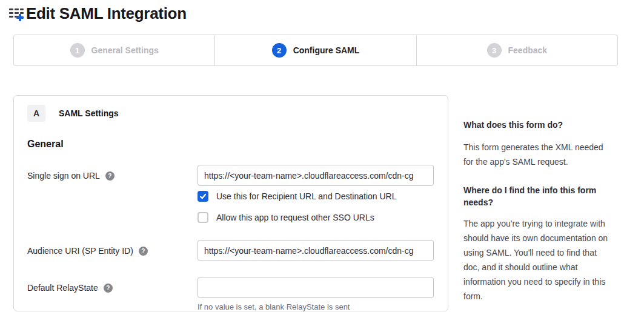  Describe the element at coordinates (539, 154) in the screenshot. I see `help-body-what: This form generates the XML needed for t…` at that location.